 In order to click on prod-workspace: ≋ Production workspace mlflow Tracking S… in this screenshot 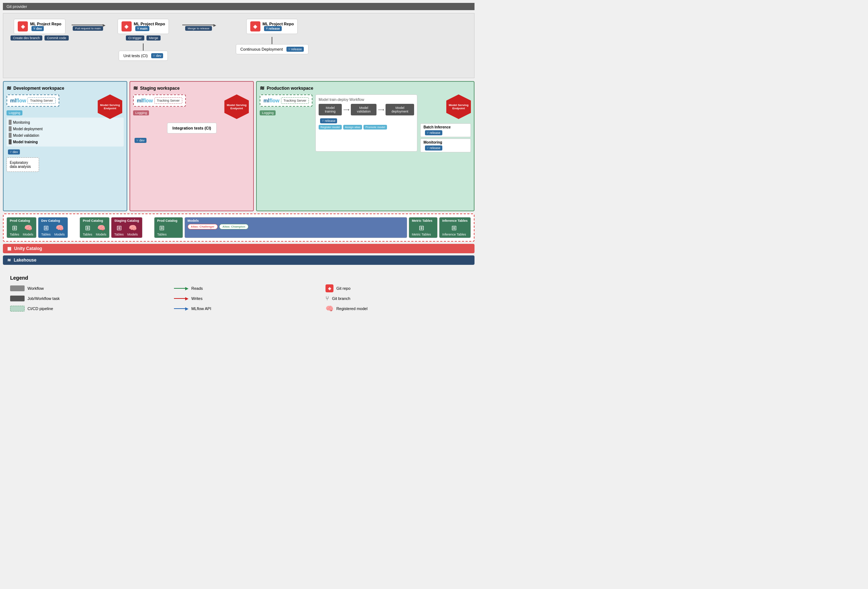, I will do `click(365, 146)`.